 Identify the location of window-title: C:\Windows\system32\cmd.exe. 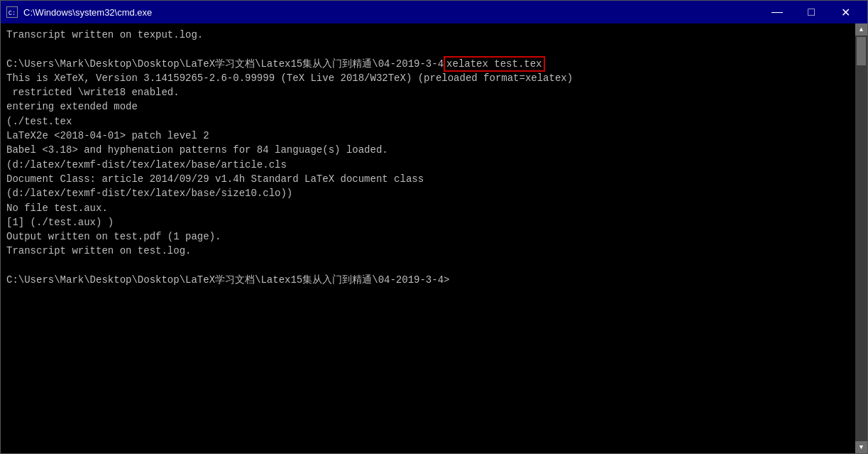
(88, 13).